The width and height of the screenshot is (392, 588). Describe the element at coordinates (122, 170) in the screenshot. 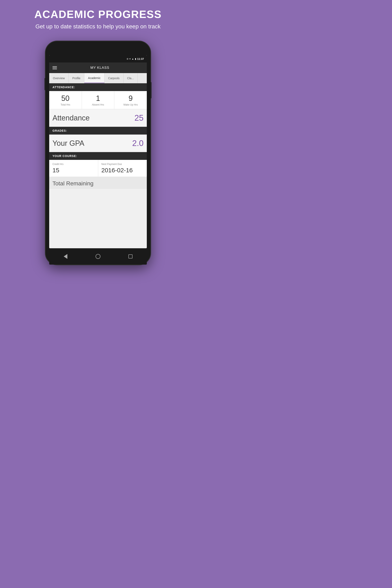

I see `next-payment-value: 2016-02-16` at that location.